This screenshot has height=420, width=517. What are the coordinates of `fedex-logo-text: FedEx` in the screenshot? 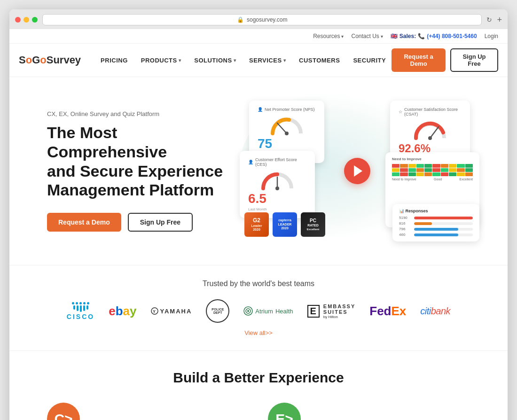 It's located at (388, 311).